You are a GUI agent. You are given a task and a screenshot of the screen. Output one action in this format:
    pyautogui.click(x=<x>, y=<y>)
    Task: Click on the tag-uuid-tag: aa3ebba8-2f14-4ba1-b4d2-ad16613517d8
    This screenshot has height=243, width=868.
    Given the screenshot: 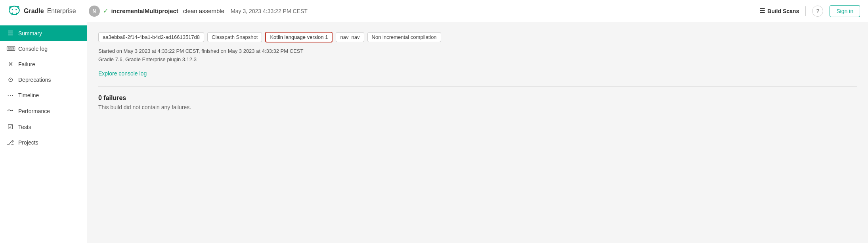 What is the action you would take?
    pyautogui.click(x=151, y=37)
    